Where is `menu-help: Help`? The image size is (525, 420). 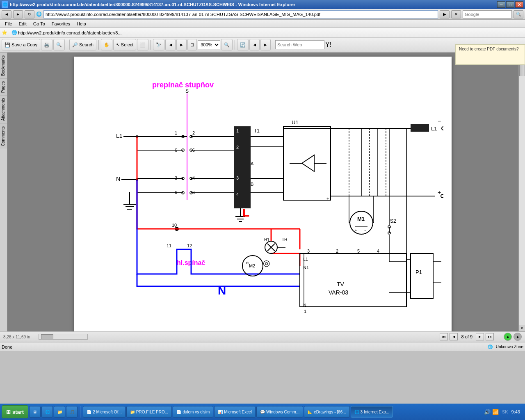
menu-help: Help is located at coordinates (81, 24).